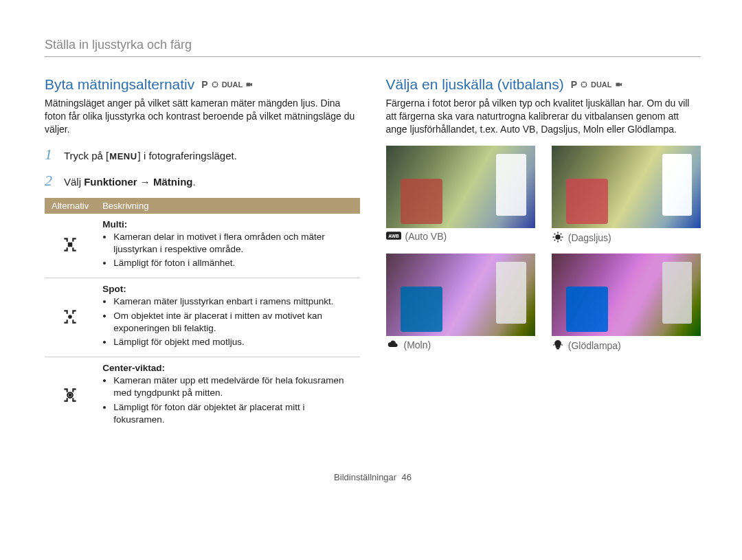  I want to click on breadcrumb: Ställa in ljusstyrka och färg, so click(372, 47).